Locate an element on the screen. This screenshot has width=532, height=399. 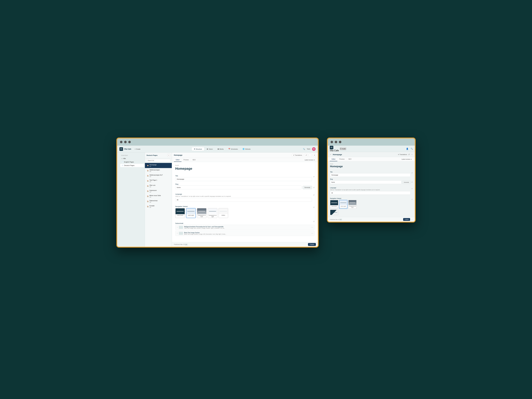
sidebar-item-alle: ≡ Alle is located at coordinates (132, 158).